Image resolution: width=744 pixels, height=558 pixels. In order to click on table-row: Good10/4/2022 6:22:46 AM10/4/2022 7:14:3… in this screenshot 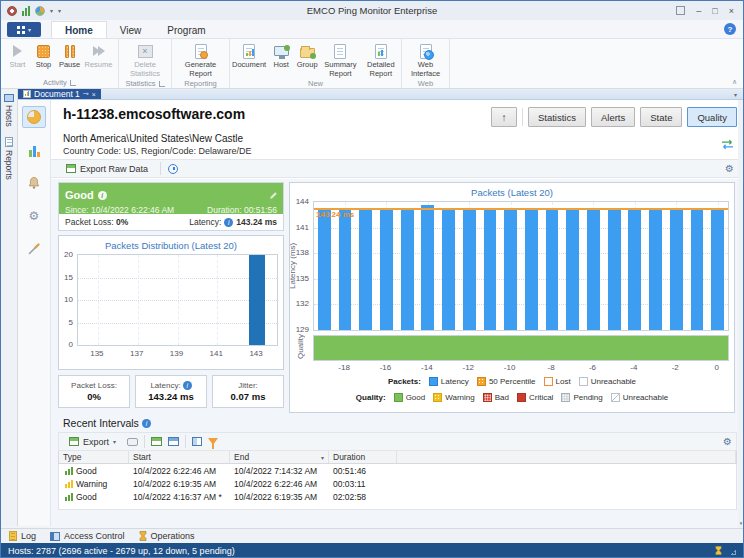, I will do `click(398, 470)`.